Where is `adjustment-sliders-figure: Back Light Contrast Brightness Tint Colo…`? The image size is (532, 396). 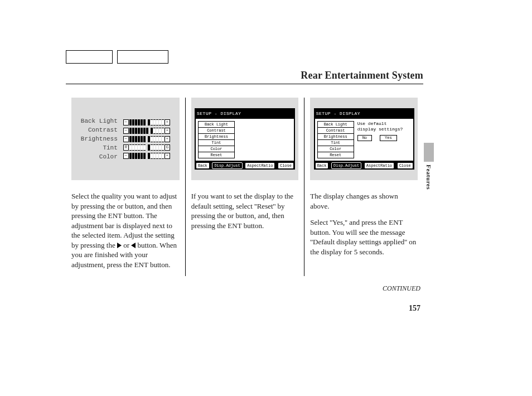 adjustment-sliders-figure: Back Light Contrast Brightness Tint Colo… is located at coordinates (125, 139).